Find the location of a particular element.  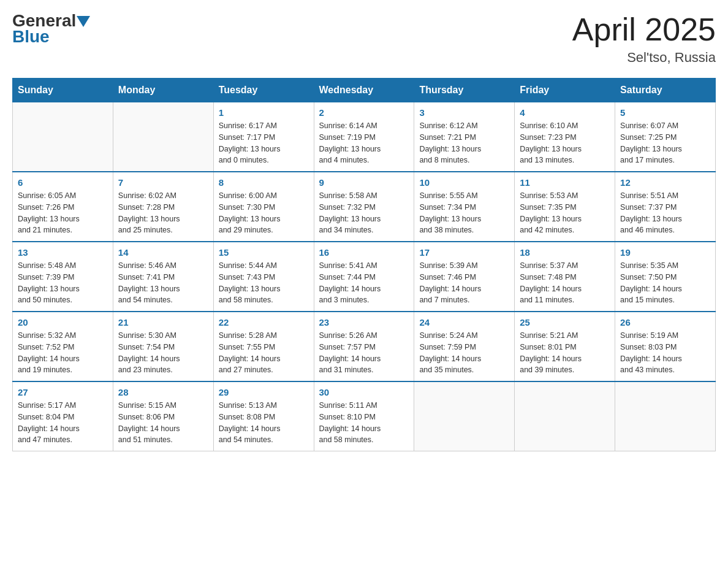

weekday-header-friday: Friday is located at coordinates (565, 91).